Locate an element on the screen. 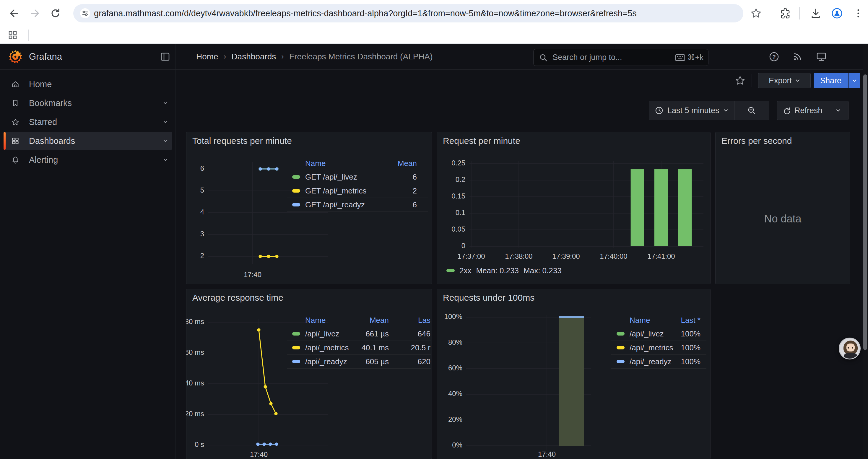  panel-errors-per-second: Errors per second No data is located at coordinates (783, 208).